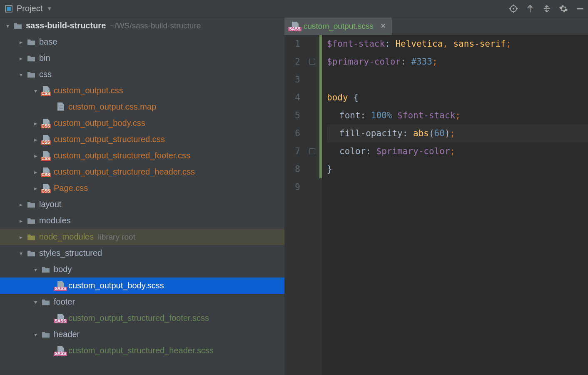 The width and height of the screenshot is (588, 375). What do you see at coordinates (457, 98) in the screenshot?
I see `code-line: body {` at bounding box center [457, 98].